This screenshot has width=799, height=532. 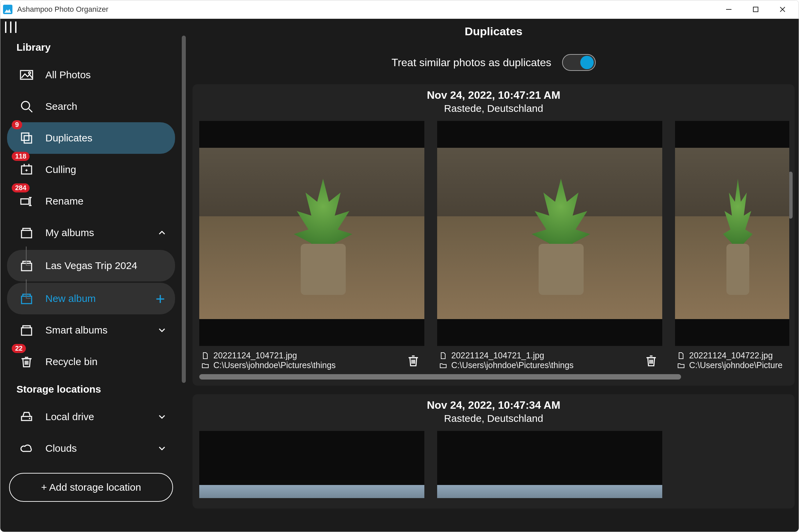 I want to click on group-location: Rastede, Deutschland, so click(x=494, y=419).